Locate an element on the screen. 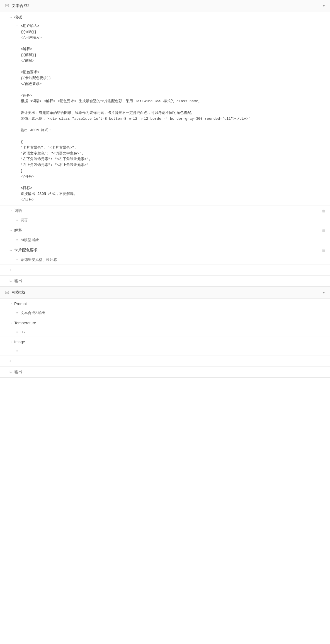 This screenshot has height=644, width=330. prompt-equals-icon: ＝ is located at coordinates (17, 313).